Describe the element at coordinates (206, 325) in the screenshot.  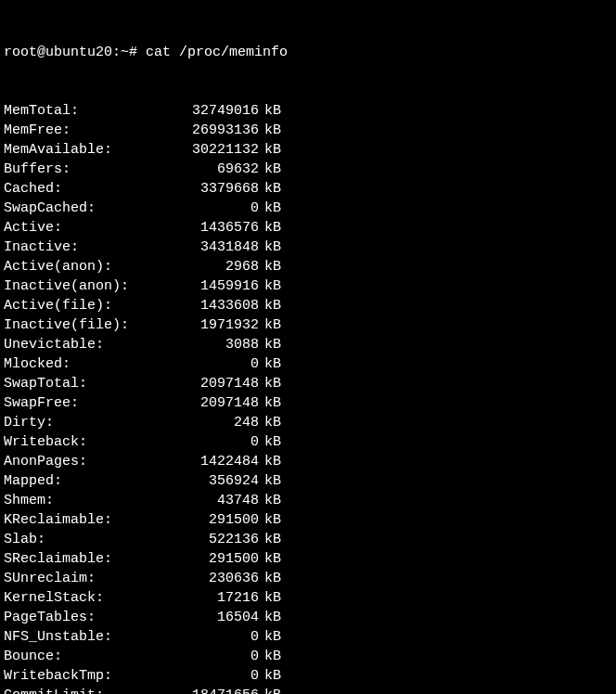
I see `meminfo-value: 1971932` at that location.